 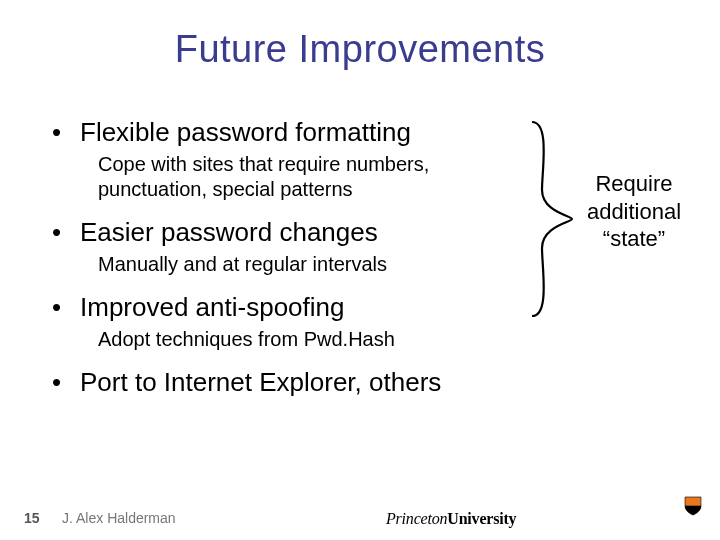 What do you see at coordinates (229, 233) in the screenshot?
I see `bullet-text: Easier password changes` at bounding box center [229, 233].